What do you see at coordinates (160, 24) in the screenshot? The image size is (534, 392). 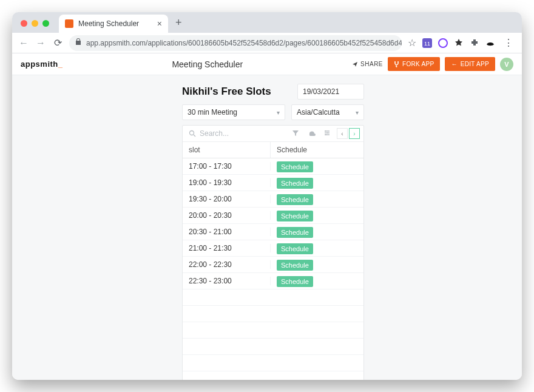 I see `close-tab-icon: ×` at bounding box center [160, 24].